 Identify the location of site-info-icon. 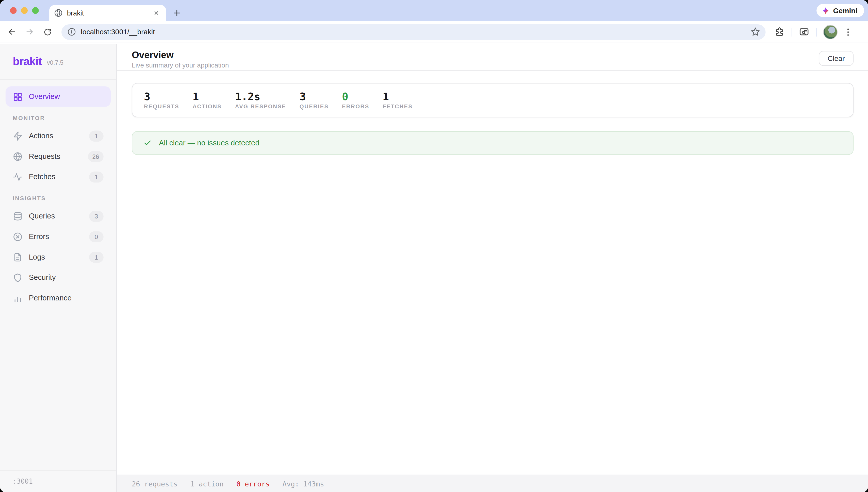
(72, 32).